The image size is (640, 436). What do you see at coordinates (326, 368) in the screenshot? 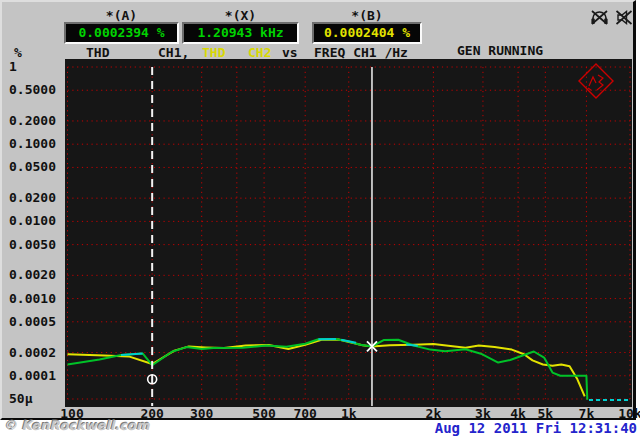
I see `thd-ch2-trace` at bounding box center [326, 368].